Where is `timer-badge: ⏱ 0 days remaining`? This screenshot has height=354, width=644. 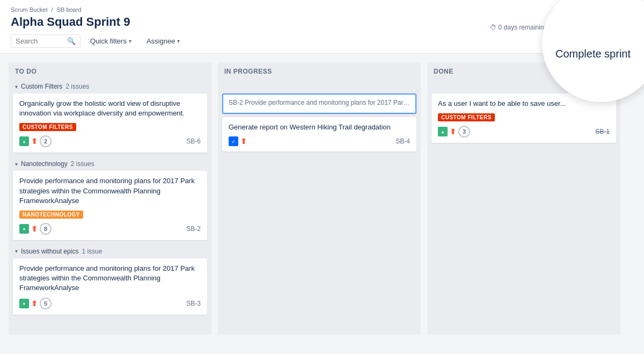
timer-badge: ⏱ 0 days remaining is located at coordinates (518, 27).